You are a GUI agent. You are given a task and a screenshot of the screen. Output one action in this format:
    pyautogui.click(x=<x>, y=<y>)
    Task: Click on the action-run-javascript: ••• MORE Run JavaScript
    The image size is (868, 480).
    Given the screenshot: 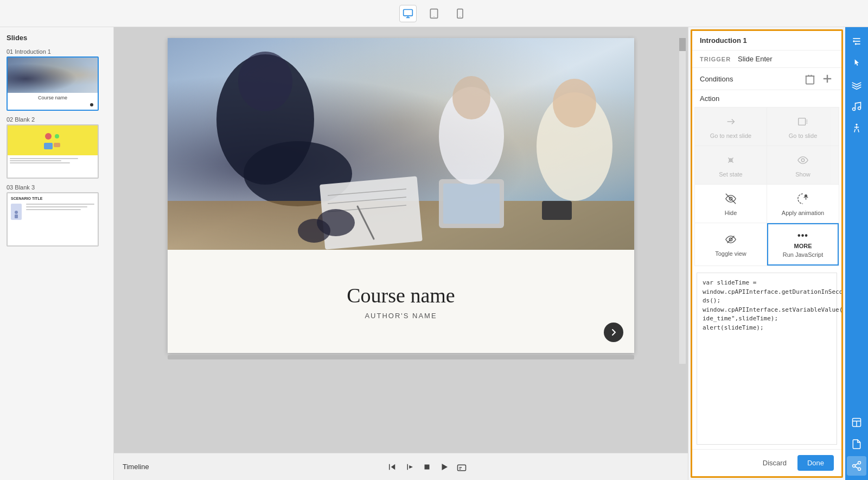 What is the action you would take?
    pyautogui.click(x=803, y=244)
    